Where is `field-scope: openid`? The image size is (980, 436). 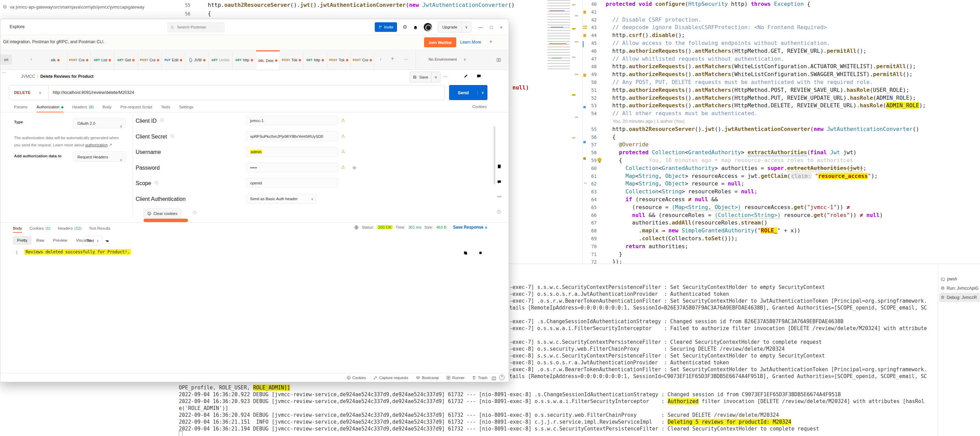
field-scope: openid is located at coordinates (292, 183).